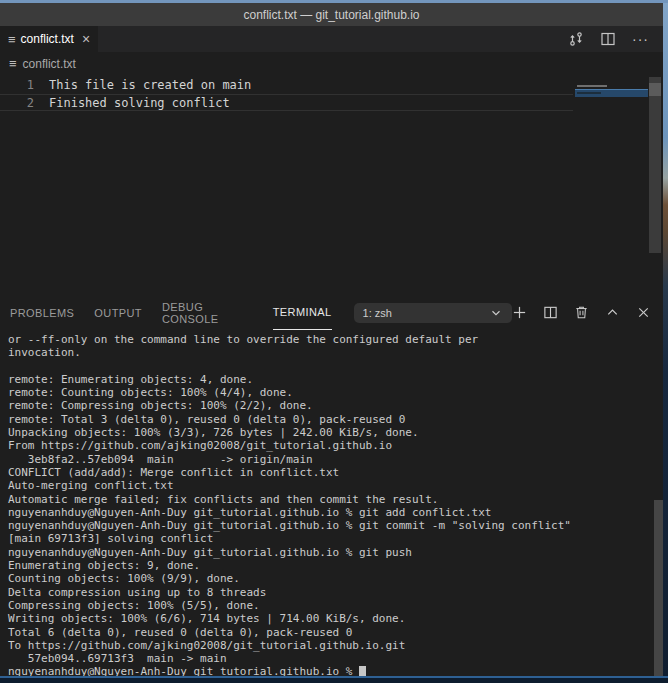 The image size is (668, 683). What do you see at coordinates (311, 86) in the screenshot?
I see `code-text: This file is created on main` at bounding box center [311, 86].